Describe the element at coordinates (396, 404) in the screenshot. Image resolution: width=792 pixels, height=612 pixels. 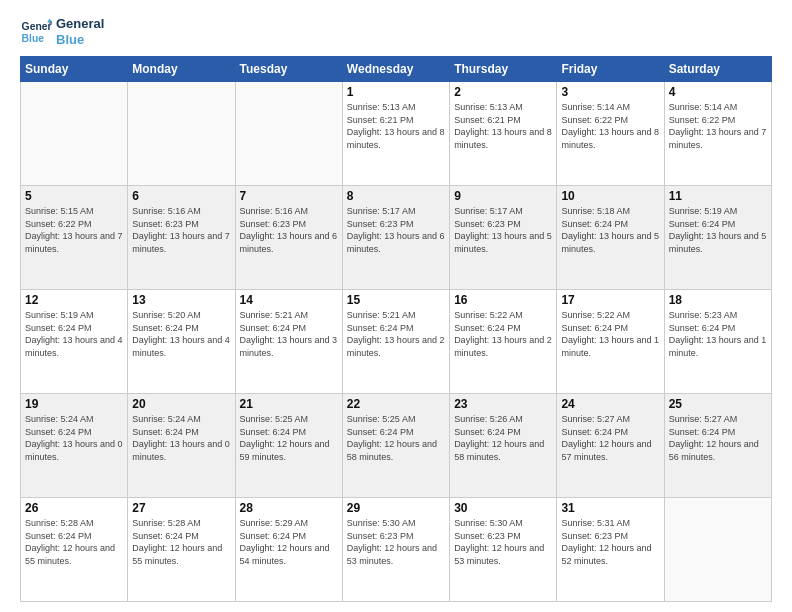
I see `day-number: 22` at that location.